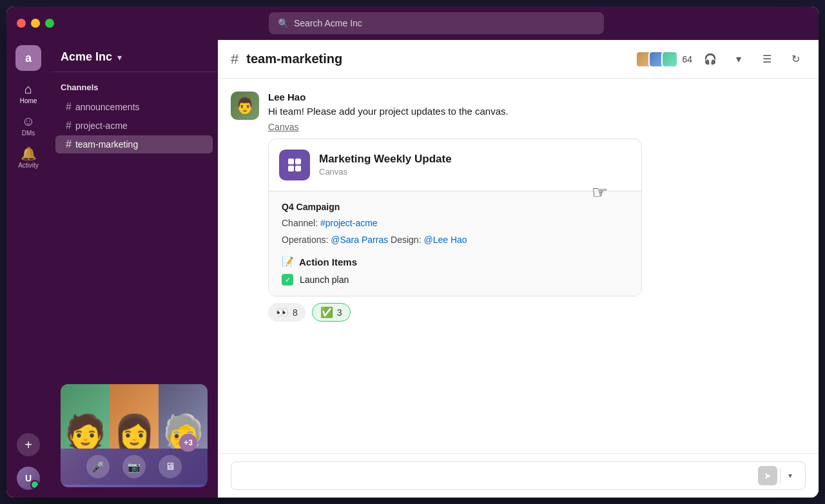 The width and height of the screenshot is (825, 504). Describe the element at coordinates (790, 476) in the screenshot. I see `expand-input-button: ▾` at that location.